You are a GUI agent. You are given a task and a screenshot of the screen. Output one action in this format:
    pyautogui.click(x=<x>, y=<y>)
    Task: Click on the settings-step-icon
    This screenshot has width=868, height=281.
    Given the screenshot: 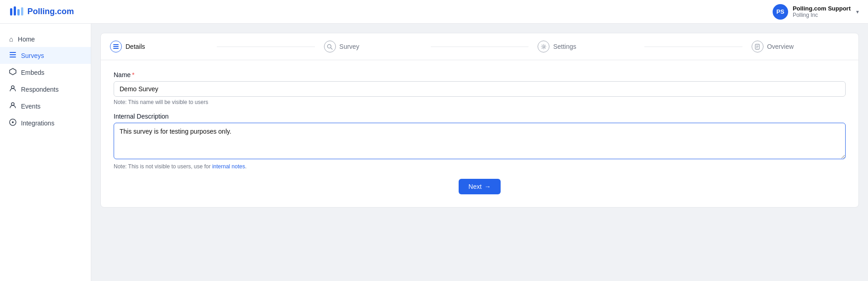 What is the action you would take?
    pyautogui.click(x=544, y=47)
    